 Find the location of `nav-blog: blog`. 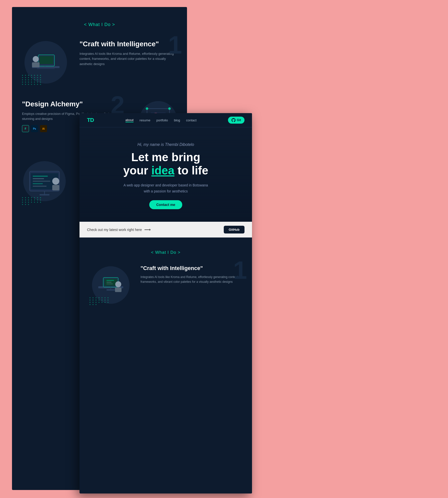

nav-blog: blog is located at coordinates (177, 120).